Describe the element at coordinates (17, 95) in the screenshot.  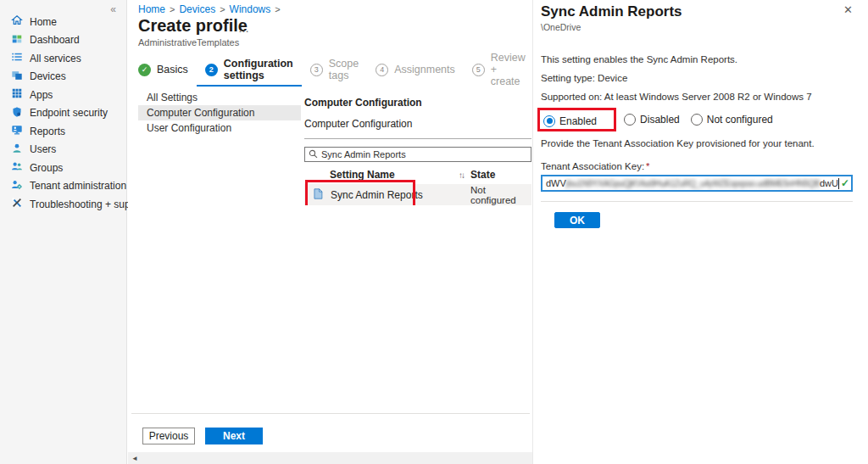
I see `apps-icon` at that location.